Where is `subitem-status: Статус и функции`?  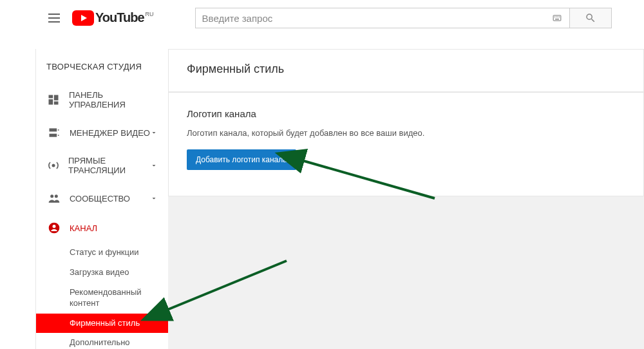
subitem-status: Статус и функции is located at coordinates (118, 252).